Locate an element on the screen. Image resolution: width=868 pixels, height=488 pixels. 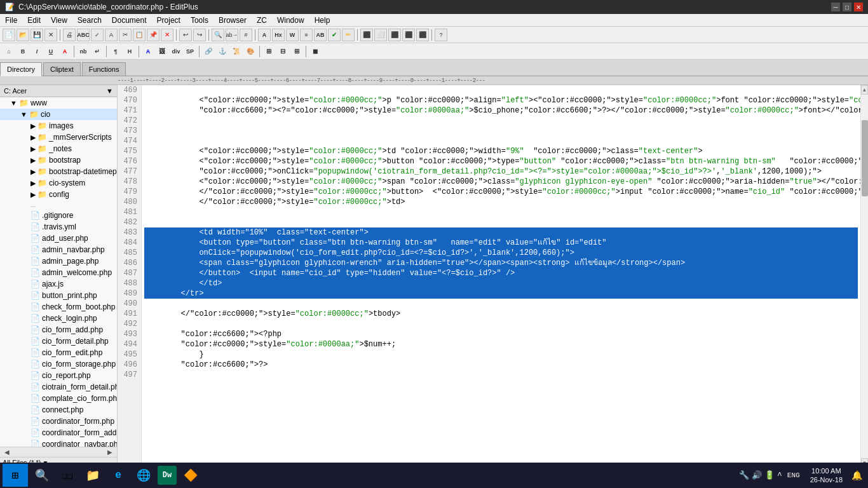
file-admin-navbar: 📄 admin_navbar.php is located at coordinates (58, 250).